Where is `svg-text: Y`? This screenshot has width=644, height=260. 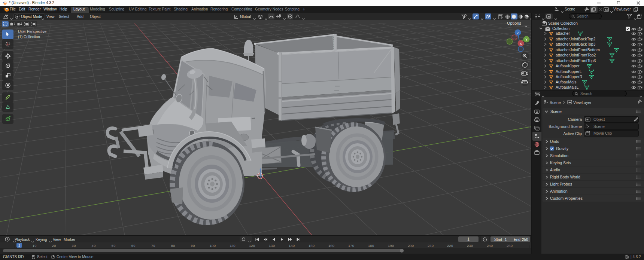
svg-text: Y is located at coordinates (526, 40).